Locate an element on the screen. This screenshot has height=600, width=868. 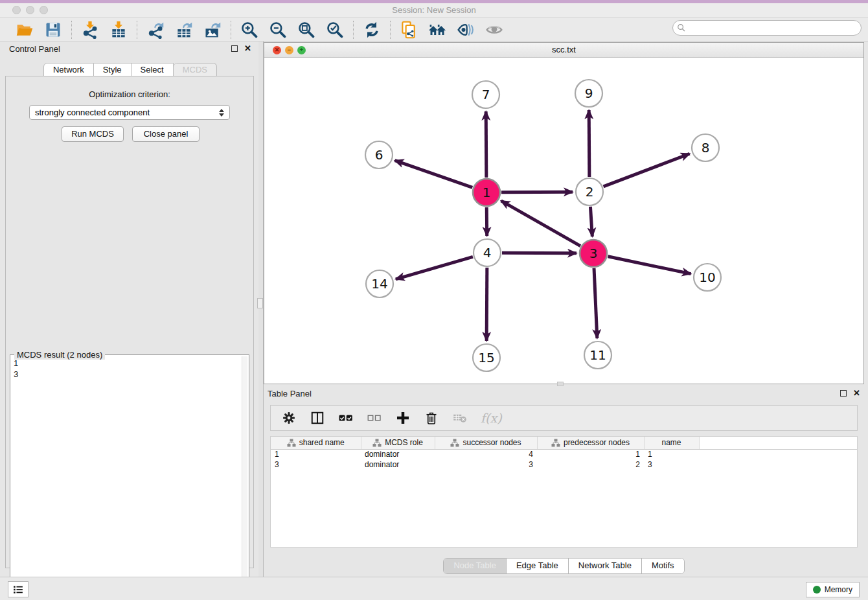
close-view-button: ✕ is located at coordinates (277, 51).